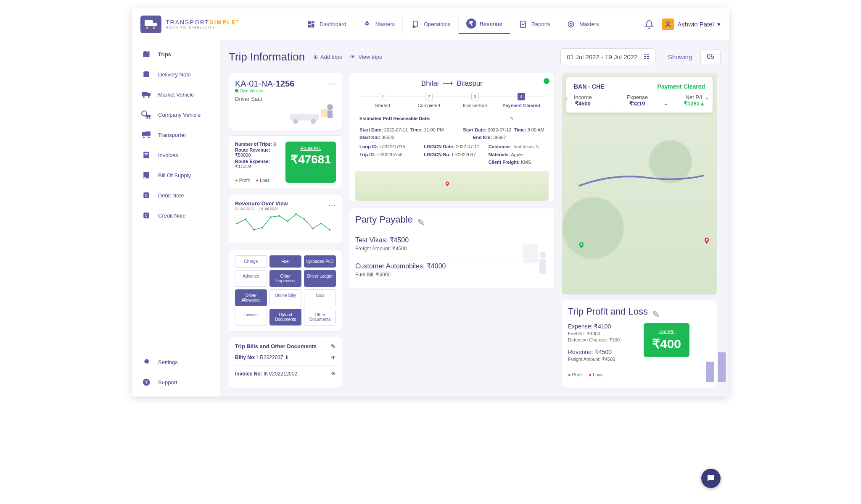 The image size is (861, 504). What do you see at coordinates (285, 219) in the screenshot?
I see `revenue-chart-card: Revenure Over View 01 Jul 2022 – 19 Jul …` at bounding box center [285, 219].